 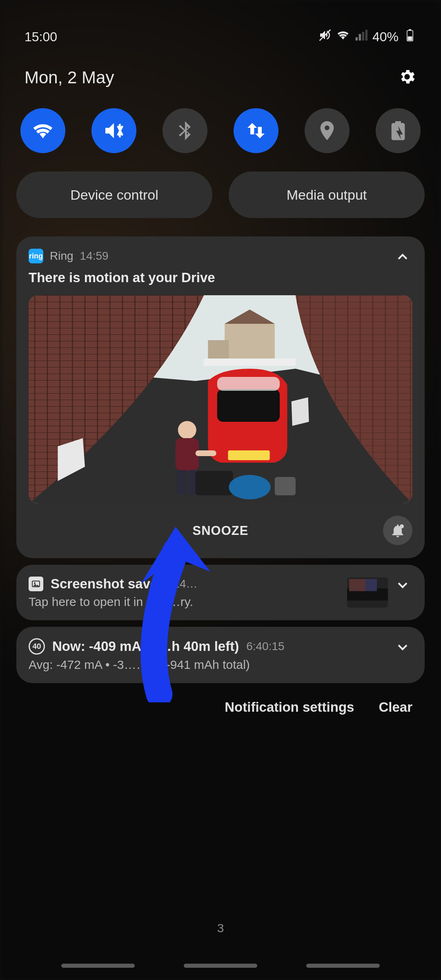 What do you see at coordinates (41, 37) in the screenshot?
I see `status-time: 15:00` at bounding box center [41, 37].